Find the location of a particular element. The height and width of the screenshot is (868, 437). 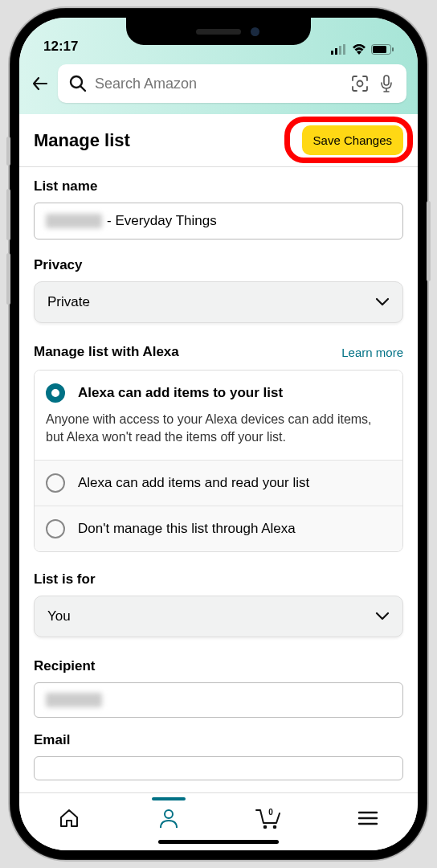

alexa-option-label: Alexa can add items and read your list is located at coordinates (194, 483).